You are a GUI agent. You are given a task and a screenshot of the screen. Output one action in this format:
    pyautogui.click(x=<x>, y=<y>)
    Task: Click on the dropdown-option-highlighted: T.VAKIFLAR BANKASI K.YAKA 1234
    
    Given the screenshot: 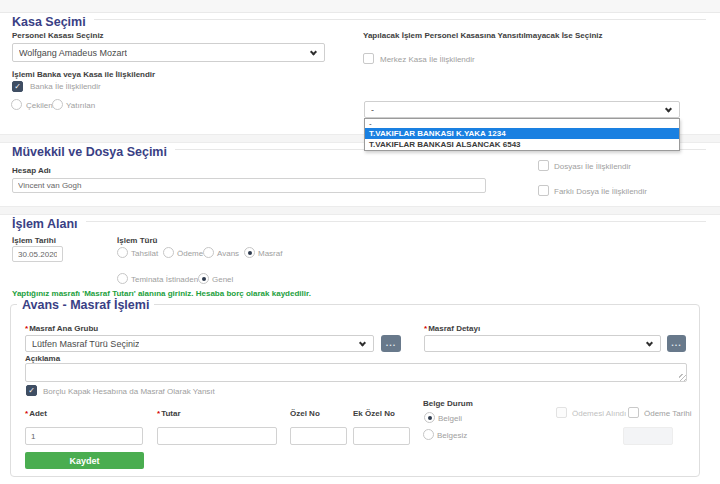 What is the action you would take?
    pyautogui.click(x=522, y=134)
    